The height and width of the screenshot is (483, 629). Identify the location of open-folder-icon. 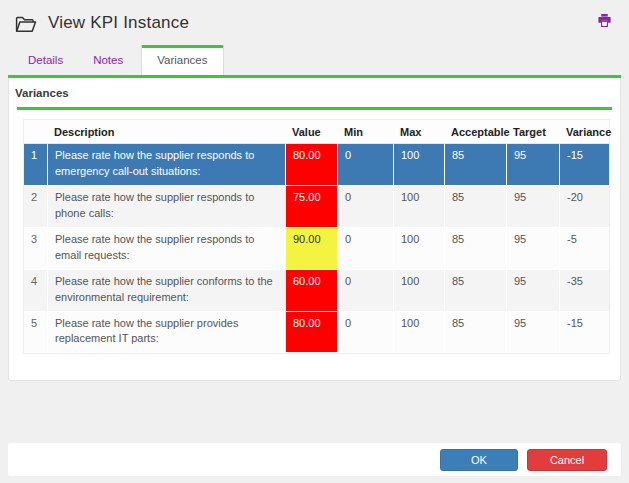
(26, 24).